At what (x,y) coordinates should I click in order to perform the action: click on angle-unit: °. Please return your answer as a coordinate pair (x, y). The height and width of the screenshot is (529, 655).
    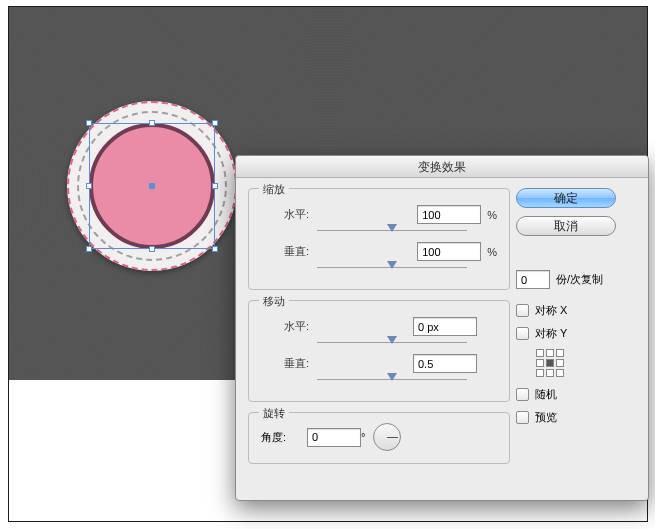
    Looking at the image, I should click on (363, 437).